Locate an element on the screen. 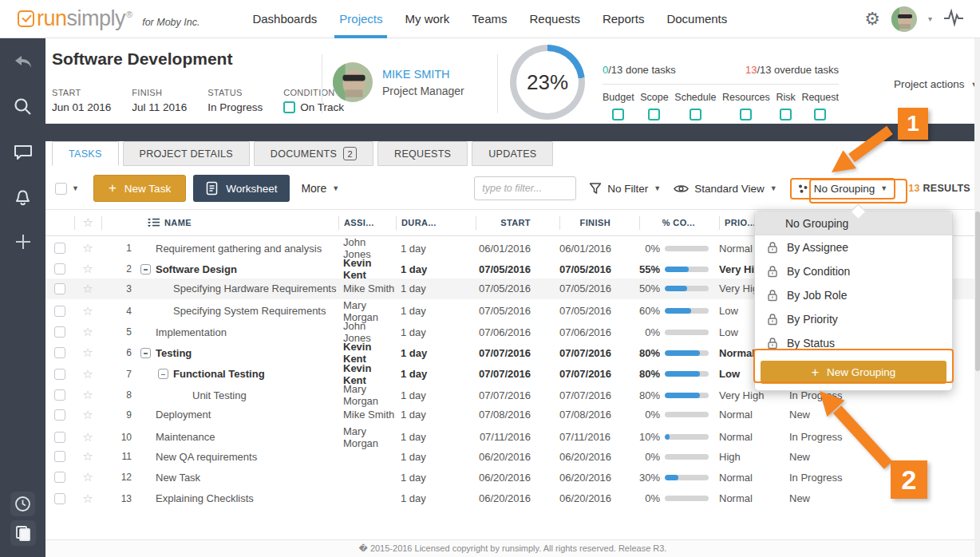 This screenshot has height=557, width=980. new-grouping-button: + New Grouping is located at coordinates (854, 372).